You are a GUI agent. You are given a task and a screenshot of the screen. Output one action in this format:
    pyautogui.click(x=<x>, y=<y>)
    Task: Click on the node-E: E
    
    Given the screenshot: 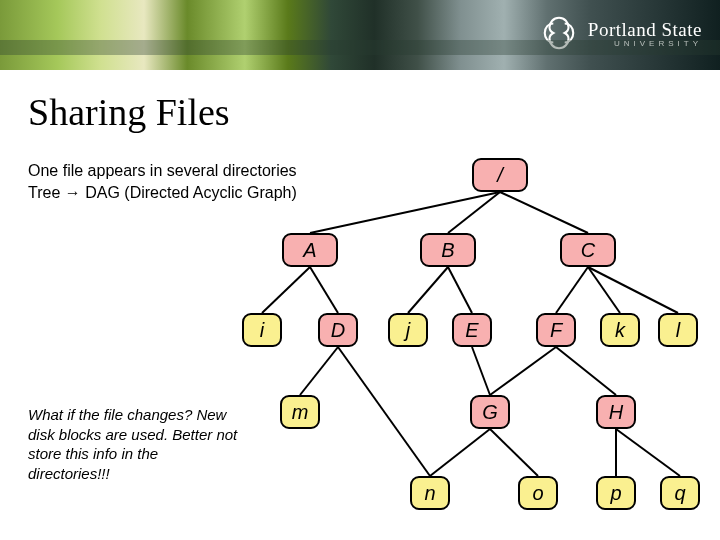 What is the action you would take?
    pyautogui.click(x=472, y=330)
    